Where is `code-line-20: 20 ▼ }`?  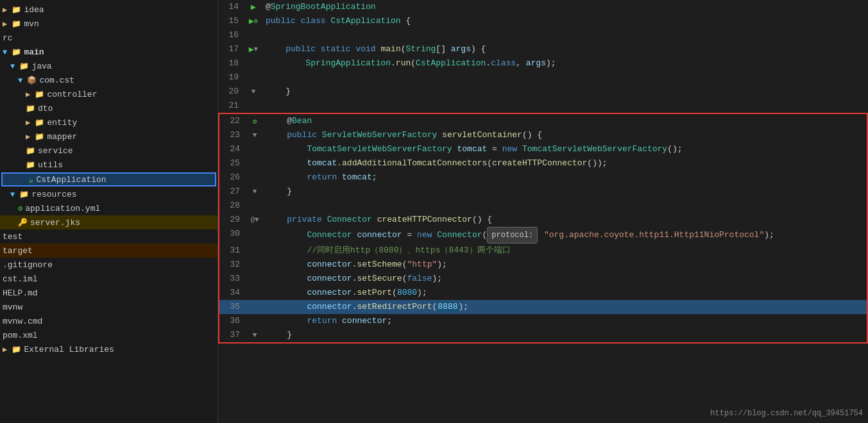
code-line-20: 20 ▼ } is located at coordinates (543, 92).